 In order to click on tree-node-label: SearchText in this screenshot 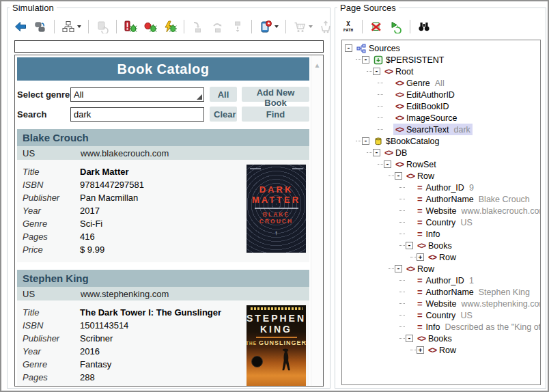, I will do `click(427, 130)`.